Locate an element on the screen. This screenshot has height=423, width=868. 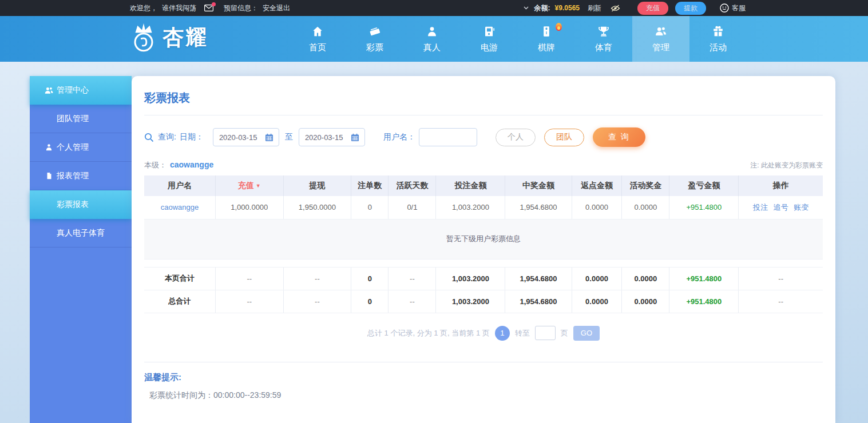
nav-item-activity: 活动 is located at coordinates (718, 39).